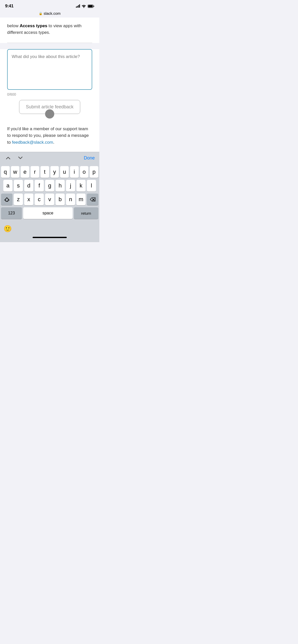 The image size is (298, 644). What do you see at coordinates (64, 172) in the screenshot?
I see `key-u: u` at bounding box center [64, 172].